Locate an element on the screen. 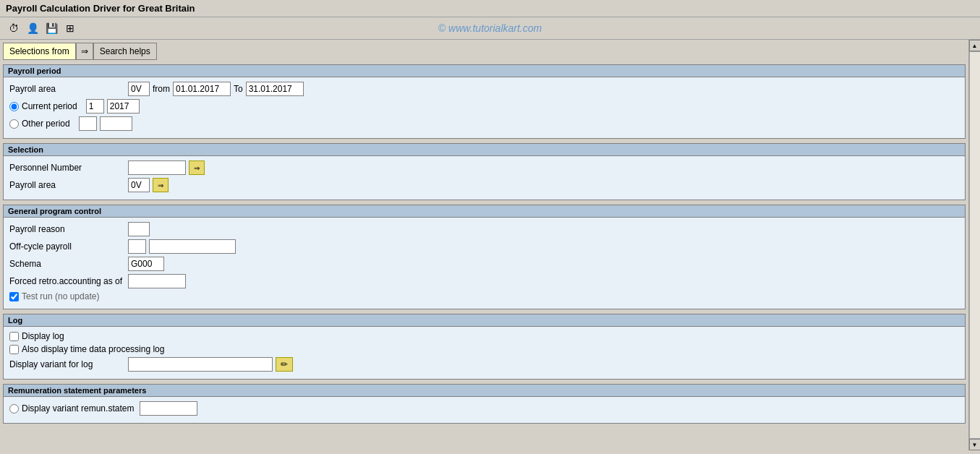  off-cycle-payroll-label: Off-cycle payroll is located at coordinates (67, 247).